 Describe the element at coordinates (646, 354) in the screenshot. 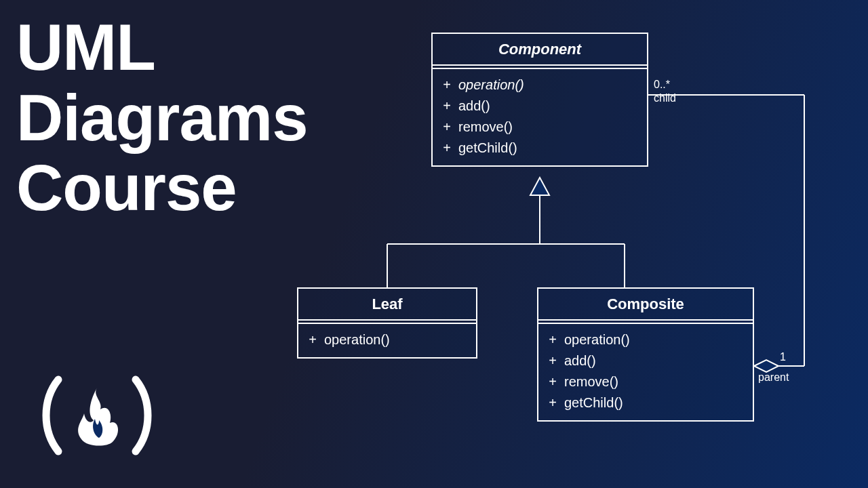

I see `class-composite: Composite +operation() +add() +remove() …` at that location.